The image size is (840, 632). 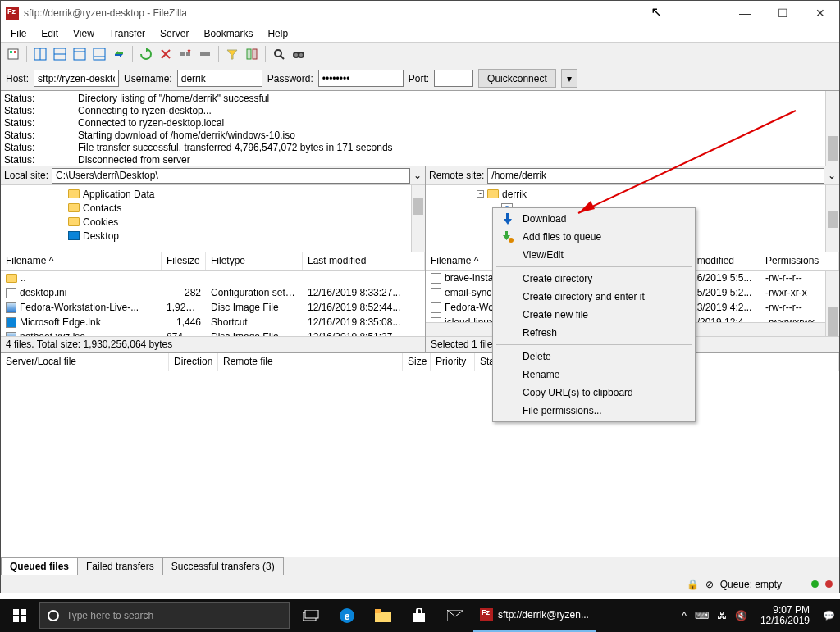 What do you see at coordinates (375, 13) in the screenshot?
I see `window-title: sftp://derrik@ryzen-desktop - FileZilla` at bounding box center [375, 13].